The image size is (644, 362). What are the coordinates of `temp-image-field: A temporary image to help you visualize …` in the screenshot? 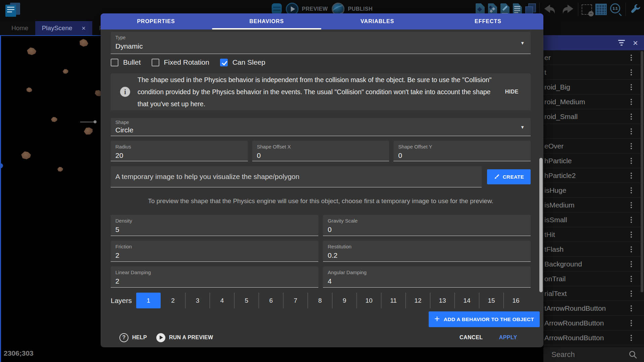 It's located at (296, 177).